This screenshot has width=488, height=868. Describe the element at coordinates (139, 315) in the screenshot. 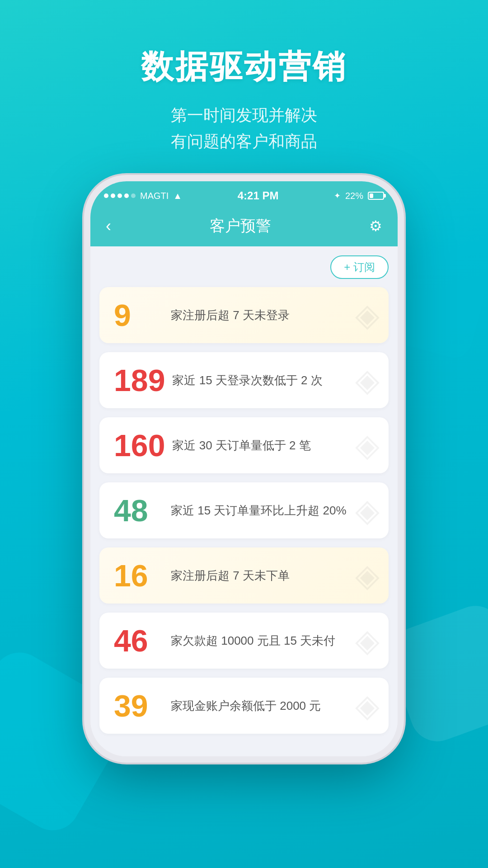

I see `alert-number-0: 9` at that location.